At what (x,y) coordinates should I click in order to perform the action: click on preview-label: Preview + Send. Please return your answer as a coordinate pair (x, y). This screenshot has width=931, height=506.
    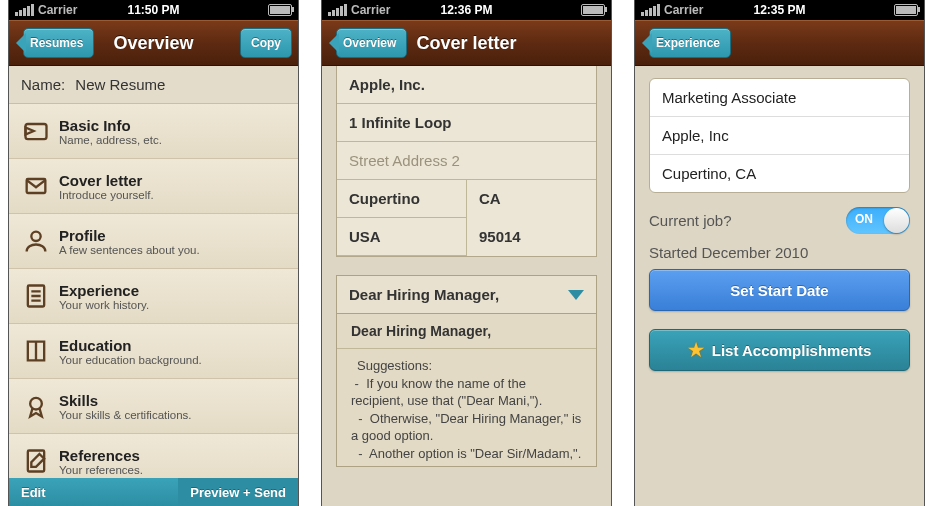
    Looking at the image, I should click on (238, 492).